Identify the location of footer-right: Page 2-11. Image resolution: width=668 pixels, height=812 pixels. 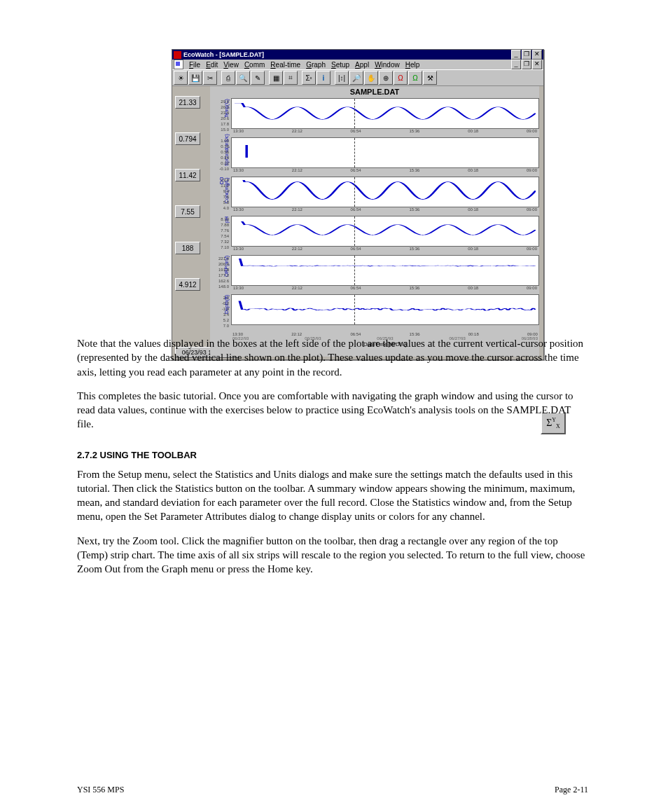
(571, 790).